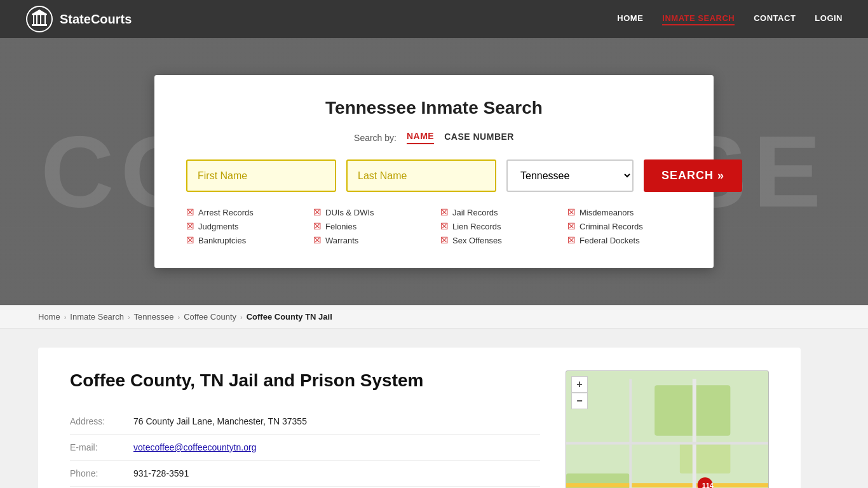  Describe the element at coordinates (337, 447) in the screenshot. I see `info-value: votecoffee@coffeecountytn.org` at that location.